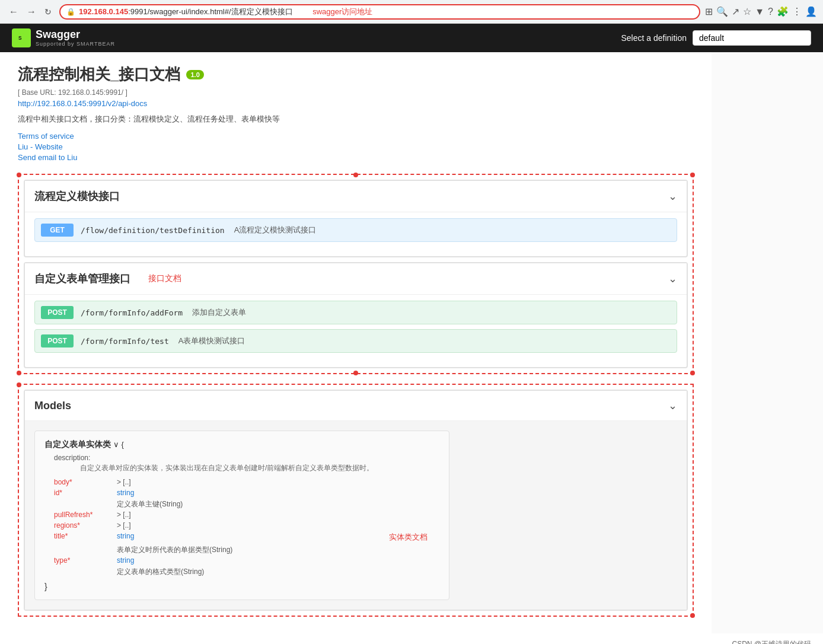  Describe the element at coordinates (356, 218) in the screenshot. I see `section-1: 流程定义模快接口 ⌄ GET /flow/definition/testDefi…` at that location.